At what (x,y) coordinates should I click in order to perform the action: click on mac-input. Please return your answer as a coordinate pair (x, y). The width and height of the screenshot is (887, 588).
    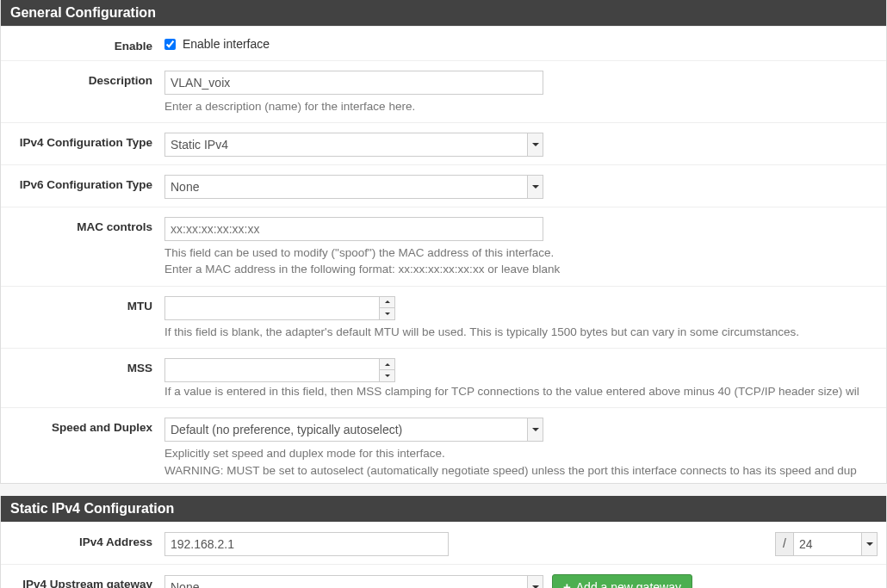
    Looking at the image, I should click on (354, 229).